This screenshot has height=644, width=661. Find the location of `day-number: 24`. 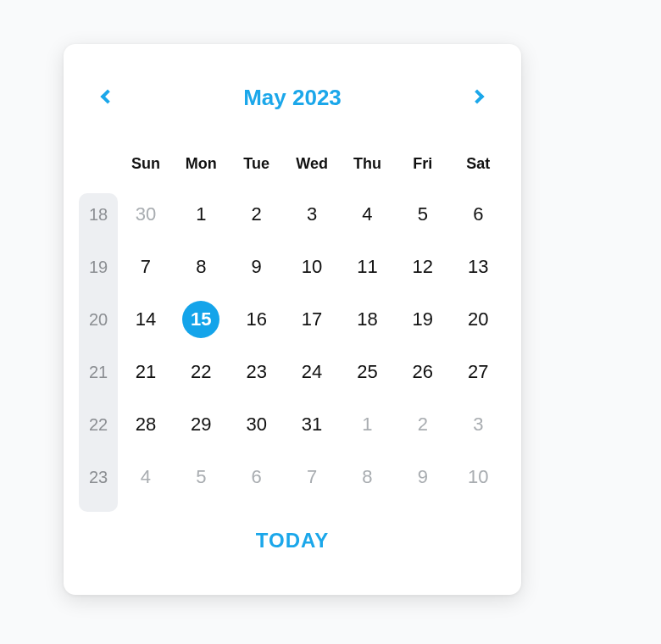

day-number: 24 is located at coordinates (312, 372).